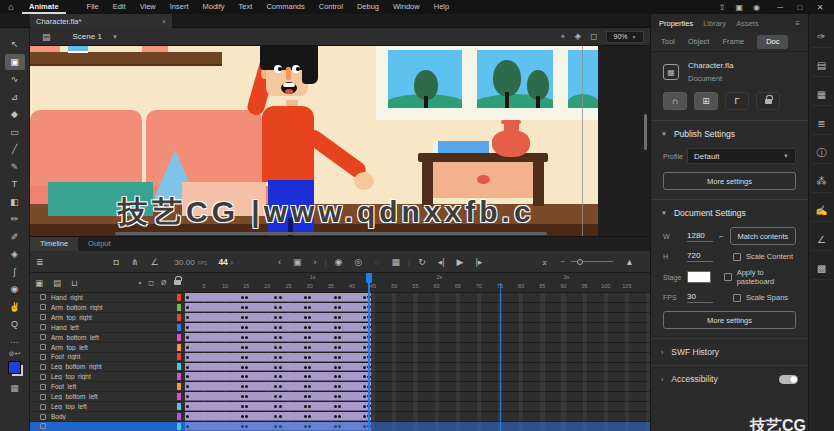 The image size is (834, 431). What do you see at coordinates (376, 262) in the screenshot?
I see `edit-multiple-frames-button: ◌` at bounding box center [376, 262].